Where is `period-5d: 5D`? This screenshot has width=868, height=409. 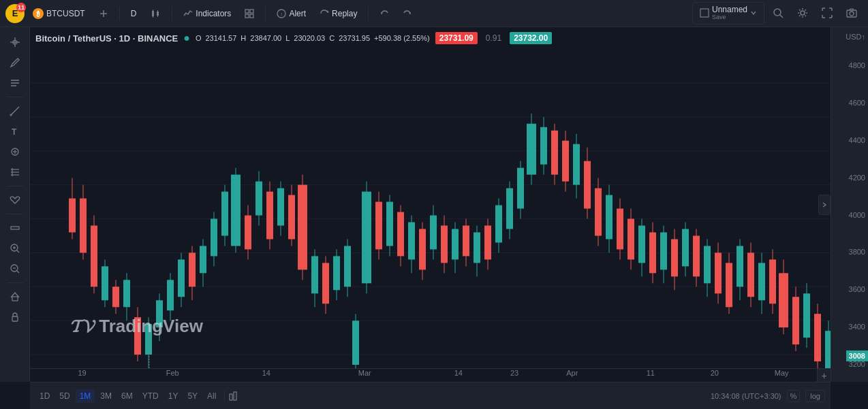 period-5d: 5D is located at coordinates (64, 396).